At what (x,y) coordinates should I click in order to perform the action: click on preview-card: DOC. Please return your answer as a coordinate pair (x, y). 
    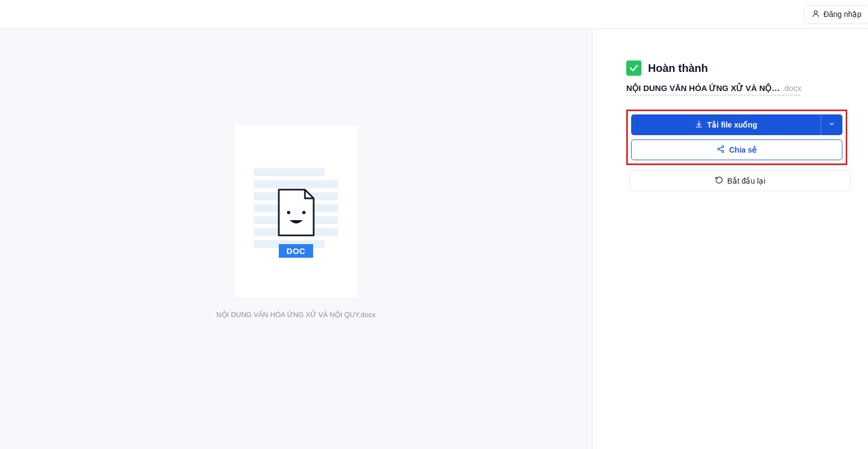
    Looking at the image, I should click on (296, 211).